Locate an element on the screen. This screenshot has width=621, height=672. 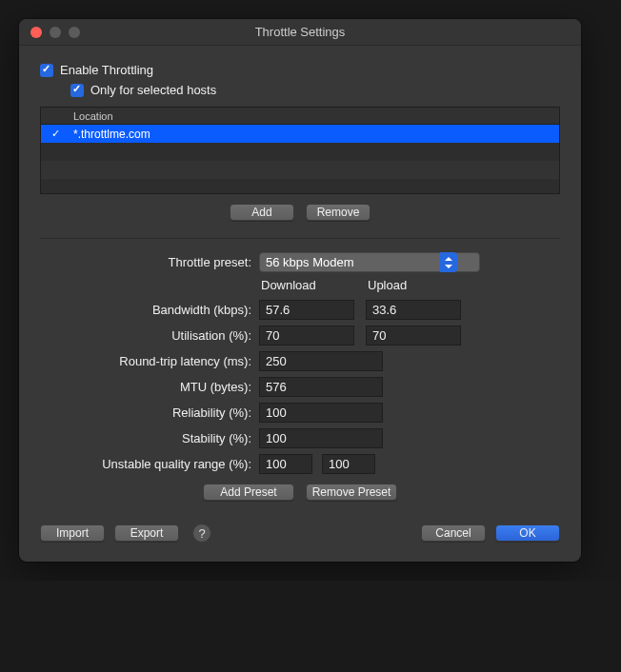
window-title: Throttle Settings is located at coordinates (300, 32).